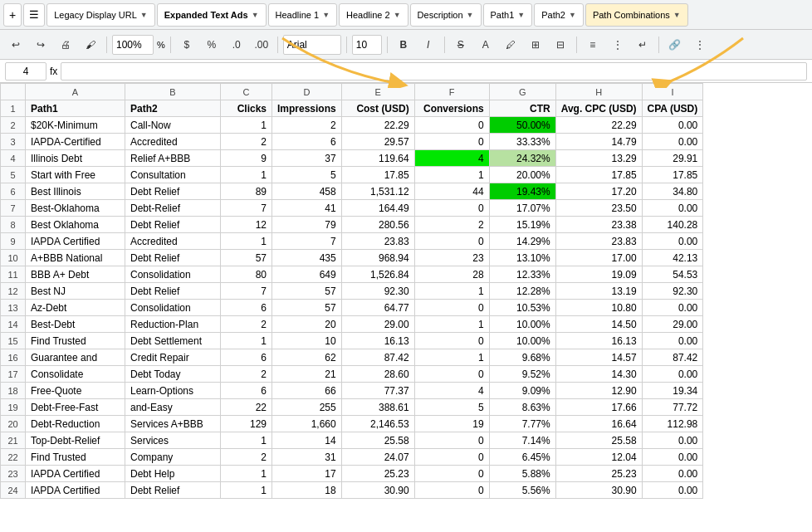  Describe the element at coordinates (599, 291) in the screenshot. I see `cell-avg-cpc: 13.19` at that location.